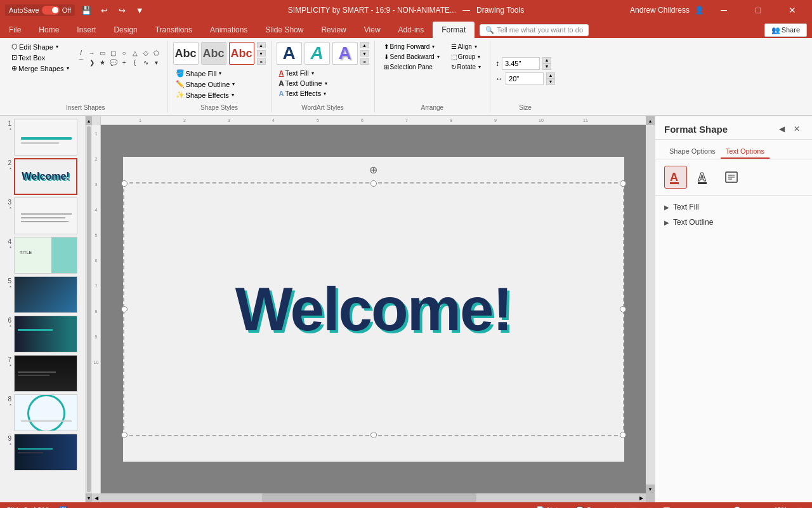 This screenshot has height=508, width=812. What do you see at coordinates (303, 93) in the screenshot?
I see `text-effects-button: A Text Effects ▾` at bounding box center [303, 93].